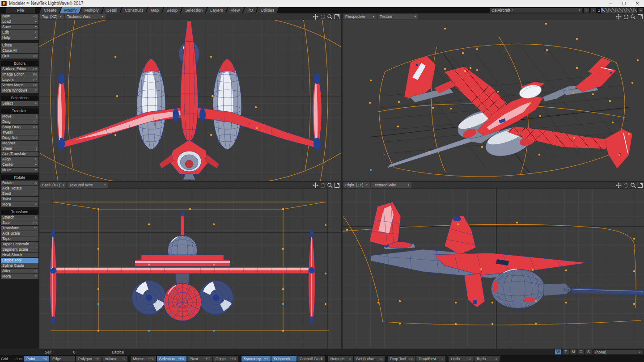  I want to click on sidebar-item-load: Load▼, so click(20, 21).